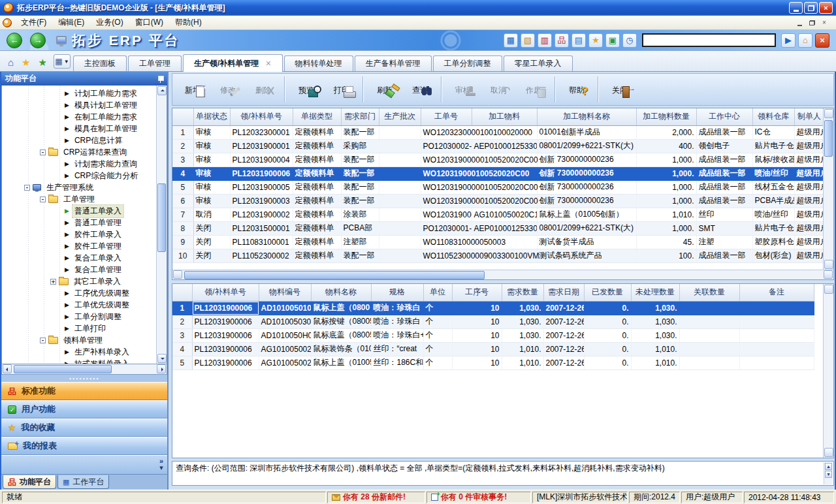 The image size is (836, 504). Describe the element at coordinates (285, 308) in the screenshot. I see `grid-cell: AD1010050100` at that location.